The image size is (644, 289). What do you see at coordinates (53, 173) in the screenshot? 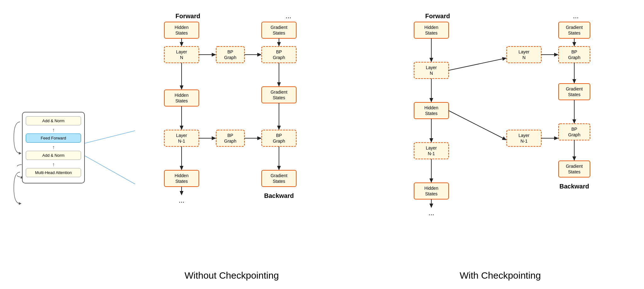
I see `multi-head-attention: Multi-Head Attention` at bounding box center [53, 173].